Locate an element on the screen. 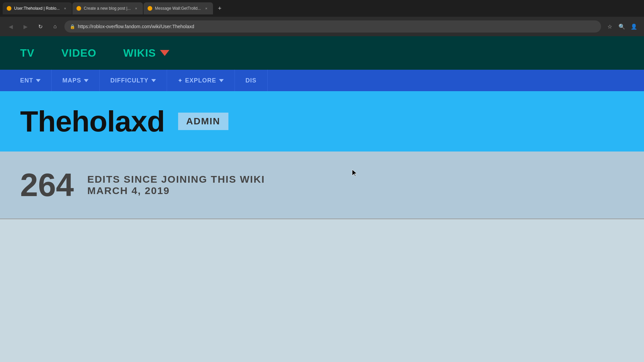 Image resolution: width=644 pixels, height=362 pixels. nav-item-video: VIDEO is located at coordinates (79, 53).